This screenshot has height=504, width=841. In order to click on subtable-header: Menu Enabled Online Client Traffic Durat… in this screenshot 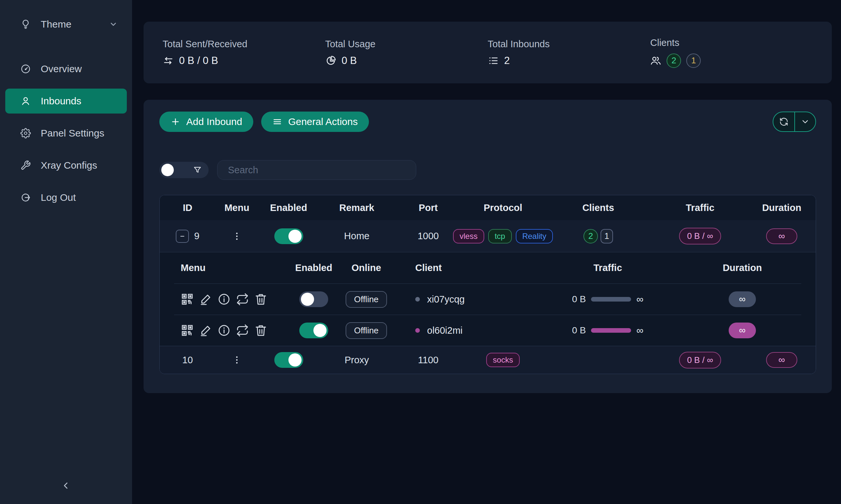, I will do `click(487, 268)`.